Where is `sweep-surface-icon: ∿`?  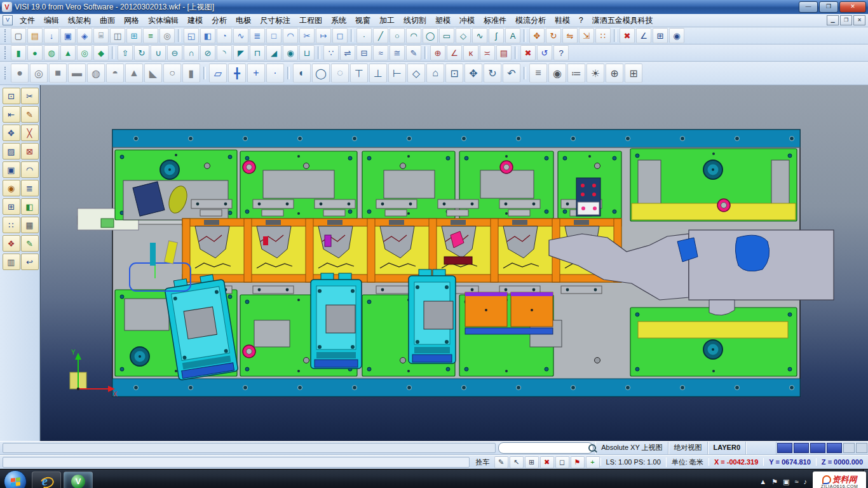 sweep-surface-icon: ∿ is located at coordinates (241, 36).